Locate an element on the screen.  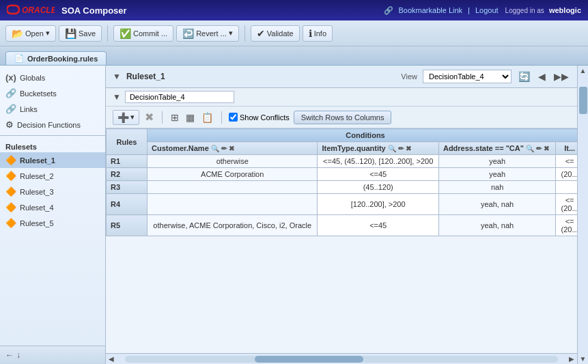
view-label: View is located at coordinates (409, 76).